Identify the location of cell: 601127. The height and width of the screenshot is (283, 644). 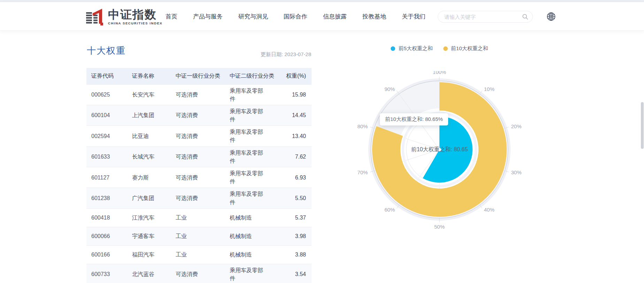
(107, 178).